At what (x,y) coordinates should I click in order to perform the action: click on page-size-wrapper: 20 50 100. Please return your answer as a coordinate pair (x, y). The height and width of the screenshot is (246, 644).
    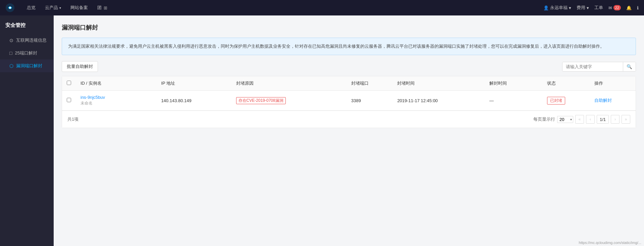
    Looking at the image, I should click on (565, 120).